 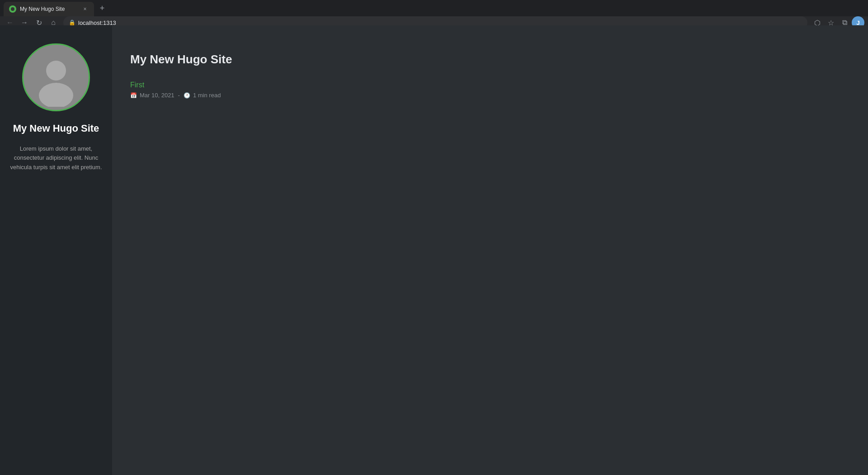 What do you see at coordinates (56, 158) in the screenshot?
I see `sidebar-description: Lorem ipsum dolor sit amet, consectetur …` at bounding box center [56, 158].